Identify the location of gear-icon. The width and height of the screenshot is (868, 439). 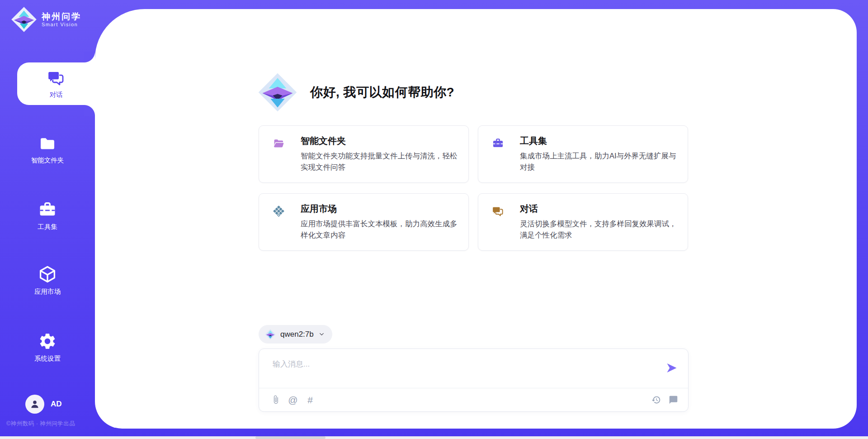
(47, 341).